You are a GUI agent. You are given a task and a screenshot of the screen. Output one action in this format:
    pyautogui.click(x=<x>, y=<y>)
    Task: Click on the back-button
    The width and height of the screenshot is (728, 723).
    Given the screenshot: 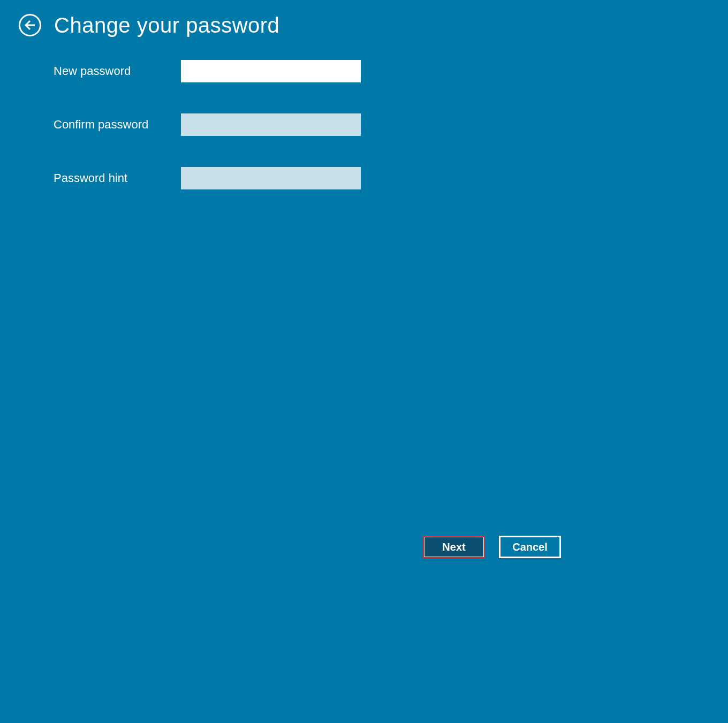 What is the action you would take?
    pyautogui.click(x=30, y=25)
    